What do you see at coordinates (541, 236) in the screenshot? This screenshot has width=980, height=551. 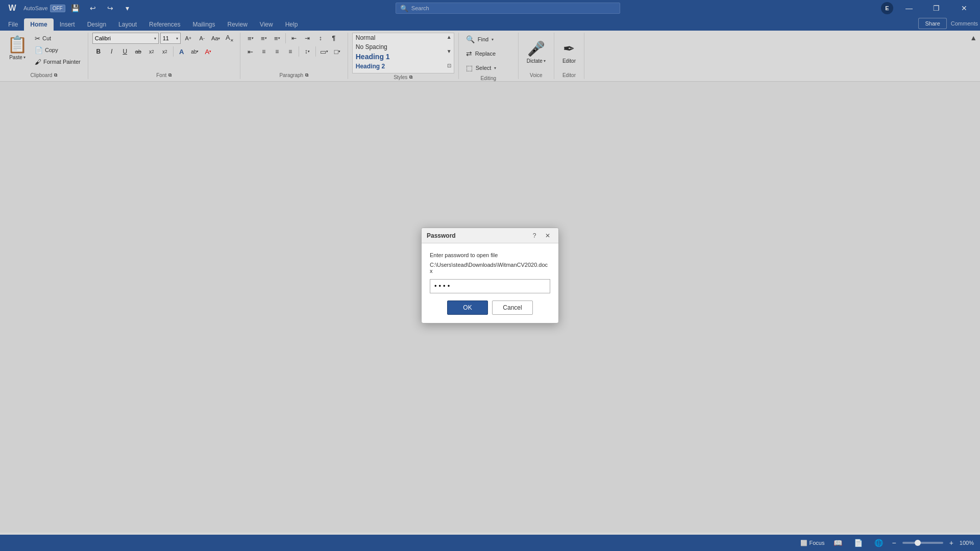 I see `dialog-title-buttons: ? ✕` at bounding box center [541, 236].